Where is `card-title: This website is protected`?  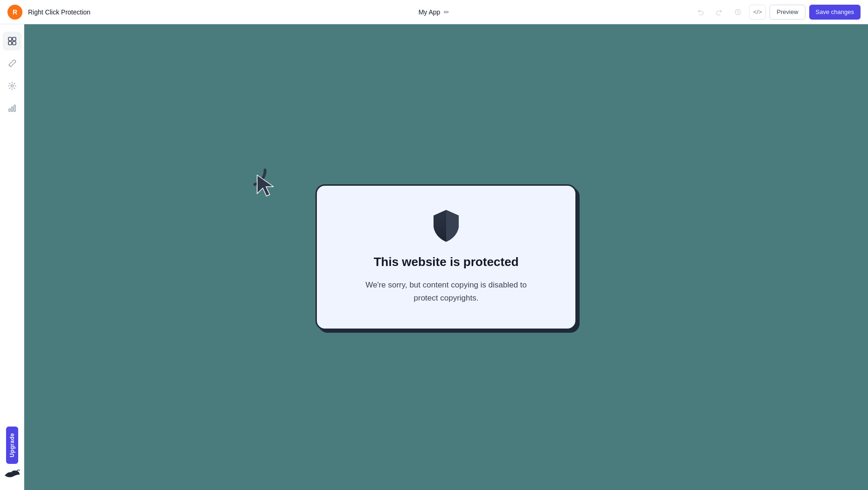 card-title: This website is protected is located at coordinates (446, 262).